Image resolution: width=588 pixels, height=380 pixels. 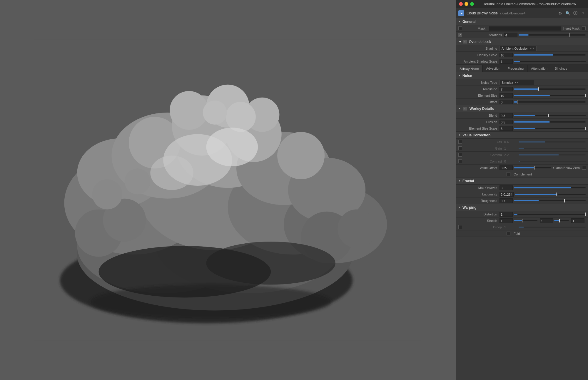 What do you see at coordinates (584, 168) in the screenshot?
I see `clamp-below-zero-checkbox` at bounding box center [584, 168].